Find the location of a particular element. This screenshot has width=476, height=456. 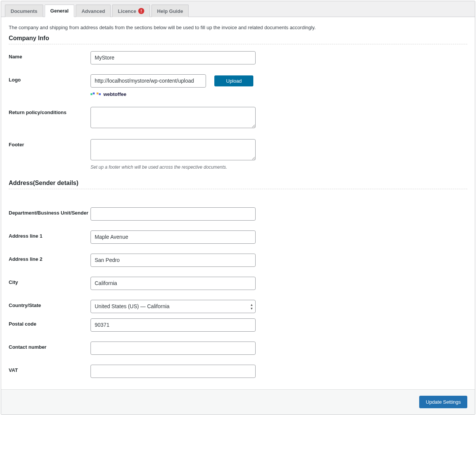

textarea-return-policy is located at coordinates (173, 118).